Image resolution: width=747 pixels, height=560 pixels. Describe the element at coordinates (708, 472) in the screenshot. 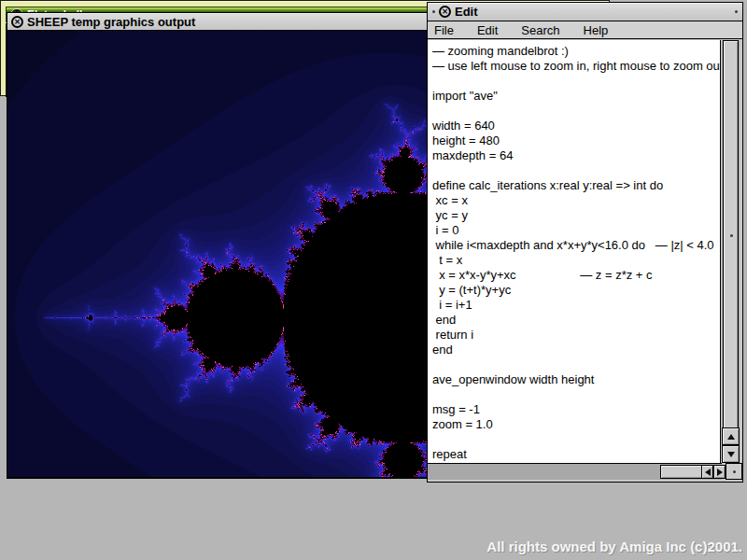

I see `arrow-left-icon` at that location.